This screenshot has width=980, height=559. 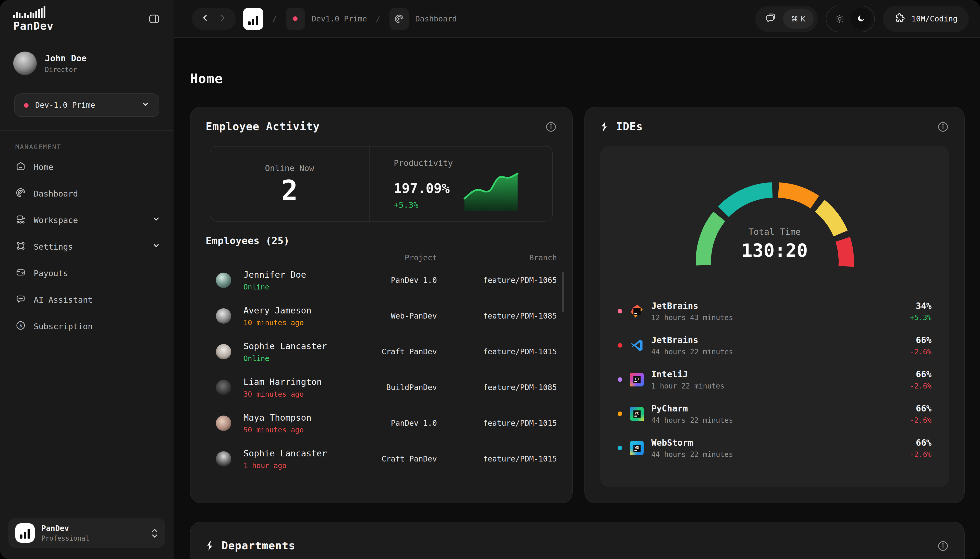 What do you see at coordinates (21, 273) in the screenshot?
I see `payouts-icon` at bounding box center [21, 273].